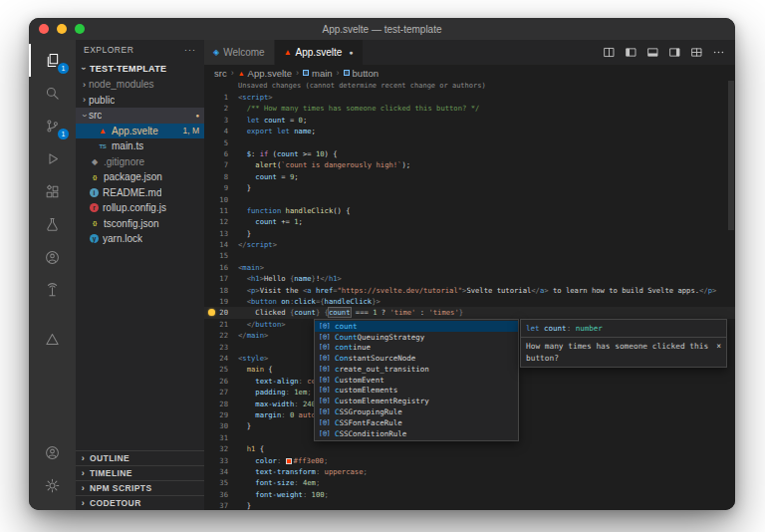  What do you see at coordinates (610, 52) in the screenshot?
I see `split-editor-icon` at bounding box center [610, 52].